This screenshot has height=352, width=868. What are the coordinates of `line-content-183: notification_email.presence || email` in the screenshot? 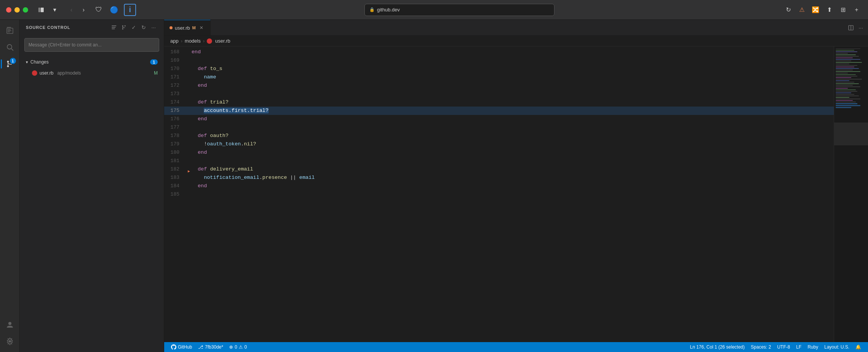 It's located at (512, 178).